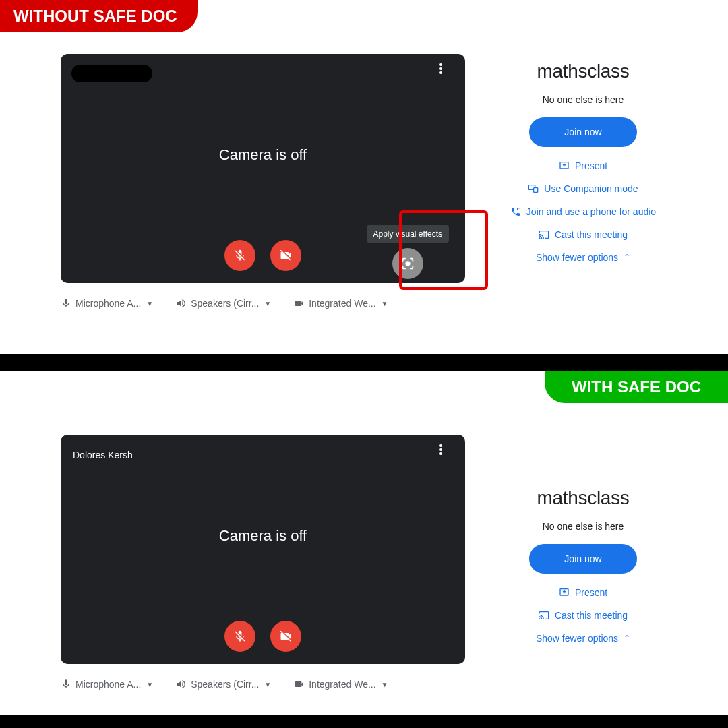 The height and width of the screenshot is (728, 728). What do you see at coordinates (583, 212) in the screenshot?
I see `join-options: Present Use Companion mode Join and use …` at bounding box center [583, 212].